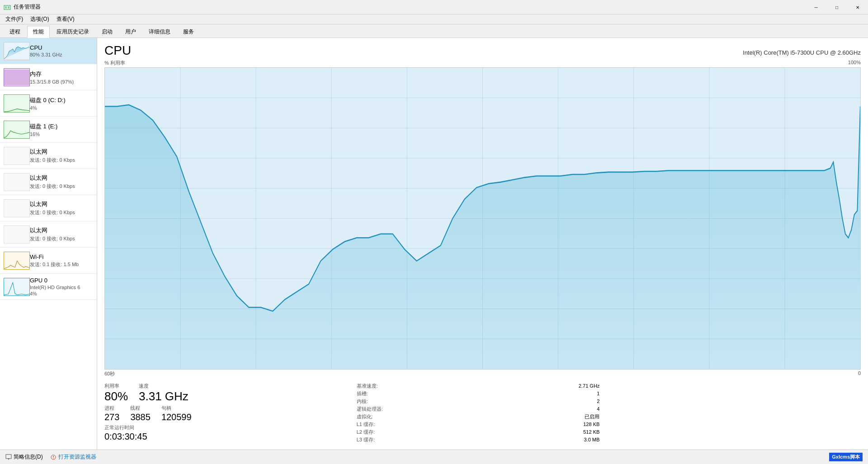  I want to click on logical-row: 逻辑处理器: 4, so click(478, 409).